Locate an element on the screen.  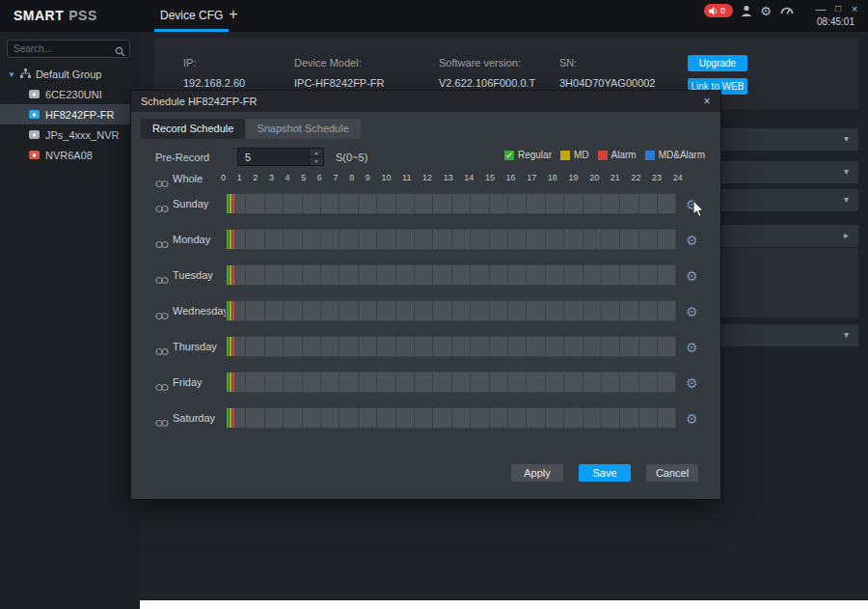
dialog-close-button: × is located at coordinates (707, 101).